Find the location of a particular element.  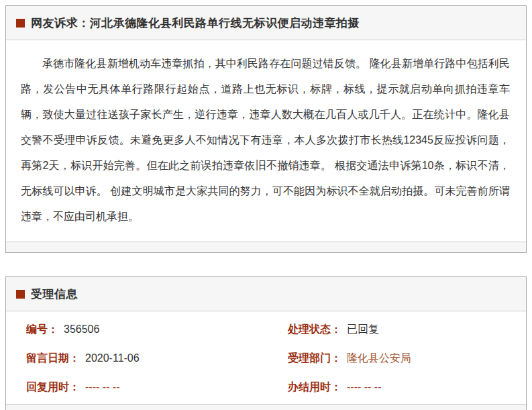

acceptance-title: 受理信息 is located at coordinates (54, 294).